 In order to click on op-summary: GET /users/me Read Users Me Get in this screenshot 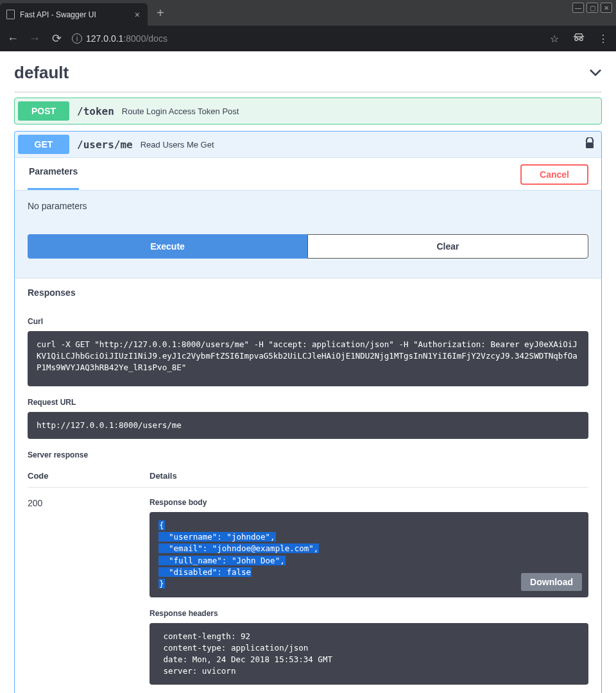, I will do `click(308, 144)`.